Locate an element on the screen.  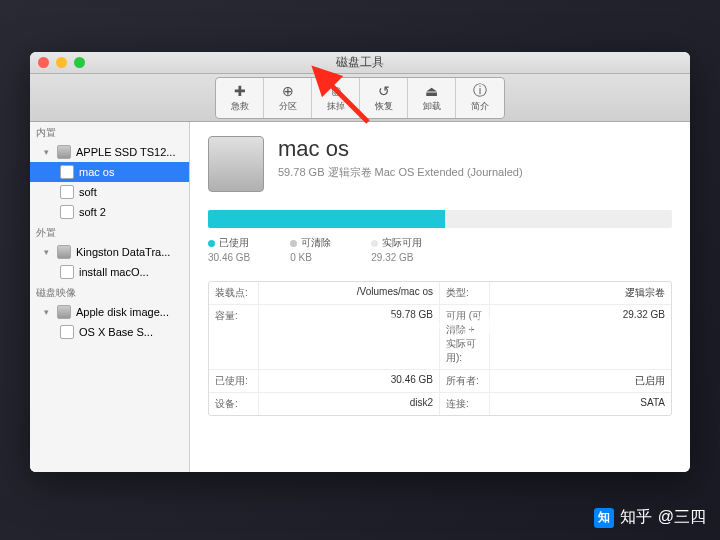
info-value: /Volumes/mac os is located at coordinates (350, 293).